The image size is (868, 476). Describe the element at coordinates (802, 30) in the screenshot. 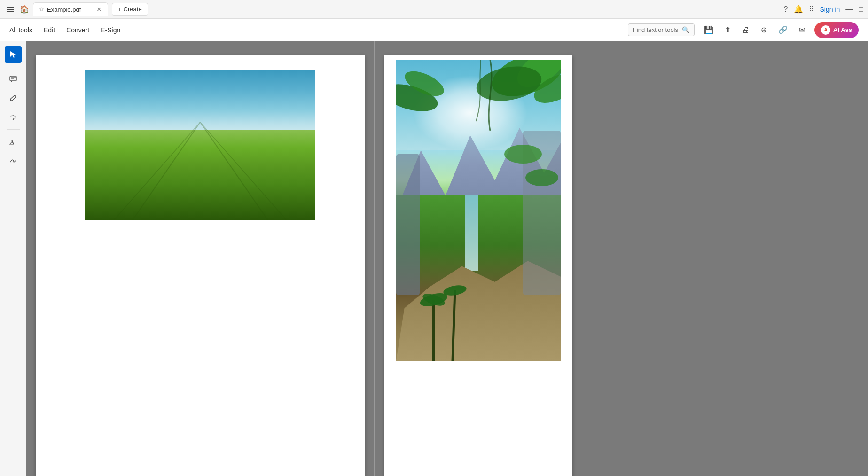

I see `share-button: ✉` at that location.